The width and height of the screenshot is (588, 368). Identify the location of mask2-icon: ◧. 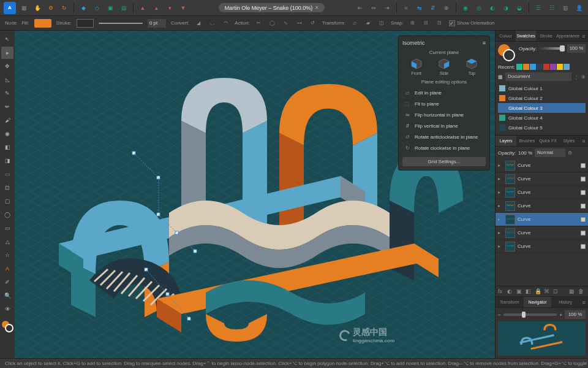
(529, 291).